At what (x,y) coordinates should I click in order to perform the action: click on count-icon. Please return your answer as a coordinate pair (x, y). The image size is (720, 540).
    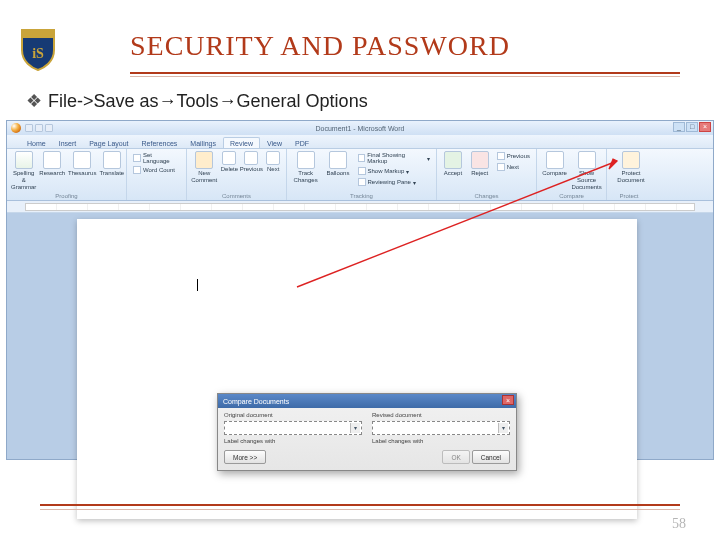
    Looking at the image, I should click on (137, 170).